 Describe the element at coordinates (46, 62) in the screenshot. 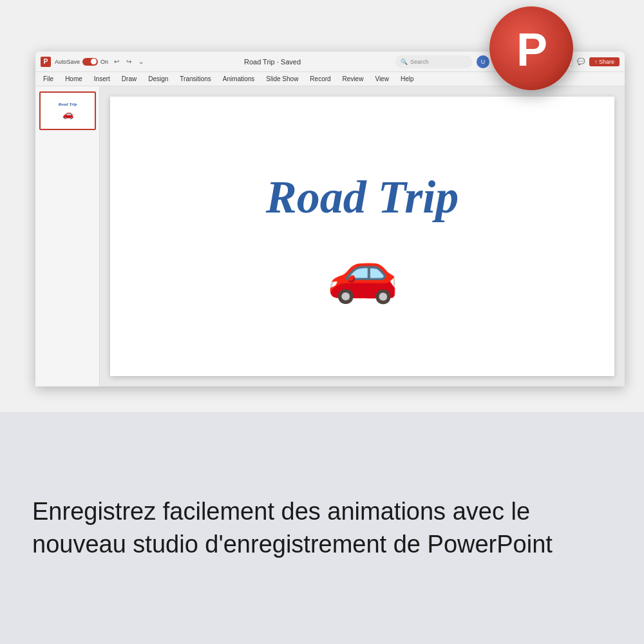

I see `app-logo-letter: P` at that location.